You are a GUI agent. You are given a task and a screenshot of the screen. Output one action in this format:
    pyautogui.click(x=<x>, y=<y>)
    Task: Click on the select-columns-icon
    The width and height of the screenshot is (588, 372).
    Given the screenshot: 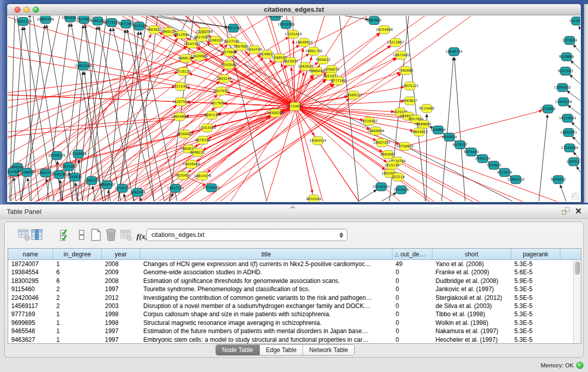 What is the action you would take?
    pyautogui.click(x=66, y=234)
    